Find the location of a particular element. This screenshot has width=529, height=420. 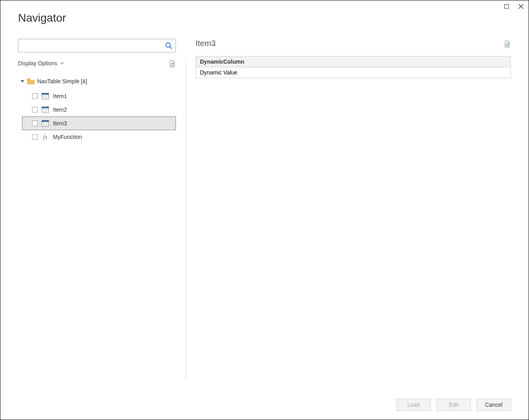

close-button is located at coordinates (521, 6).